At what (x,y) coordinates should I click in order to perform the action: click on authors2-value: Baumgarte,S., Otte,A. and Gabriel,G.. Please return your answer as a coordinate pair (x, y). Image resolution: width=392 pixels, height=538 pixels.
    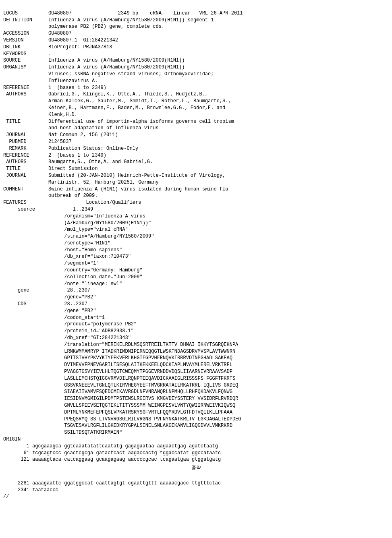
    Looking at the image, I should click on (101, 162).